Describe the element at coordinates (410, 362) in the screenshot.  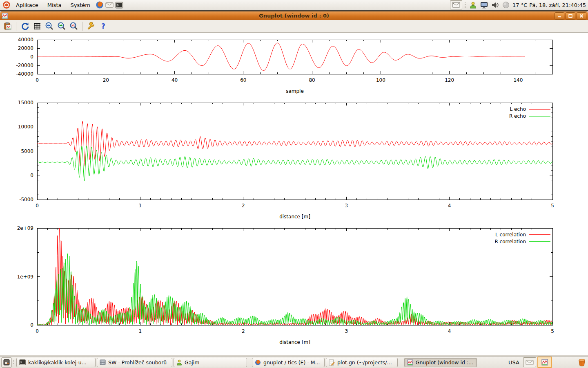
I see `gnuplot-icon` at that location.